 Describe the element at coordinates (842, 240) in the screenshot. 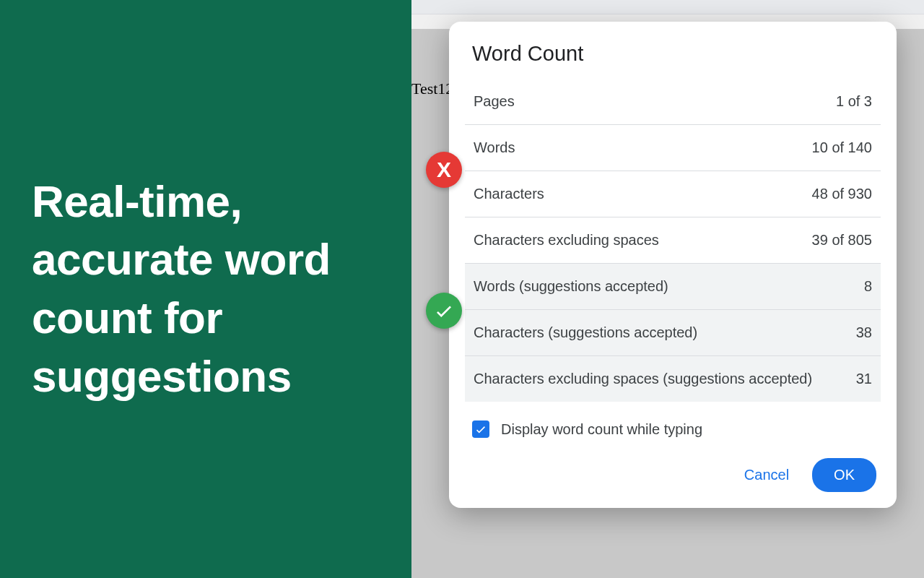

I see `stat-value: 39 of 805` at that location.